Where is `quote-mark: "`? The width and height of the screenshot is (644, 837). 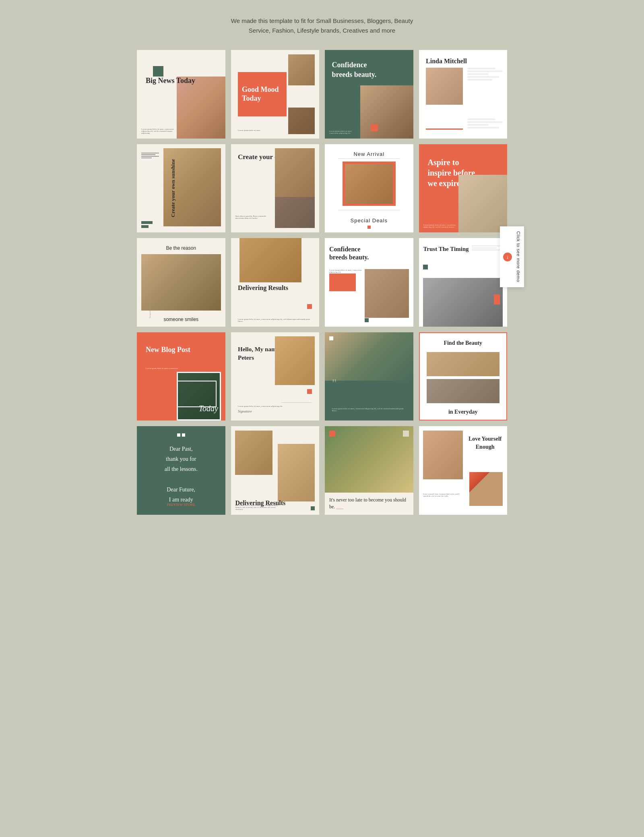 quote-mark: " is located at coordinates (334, 383).